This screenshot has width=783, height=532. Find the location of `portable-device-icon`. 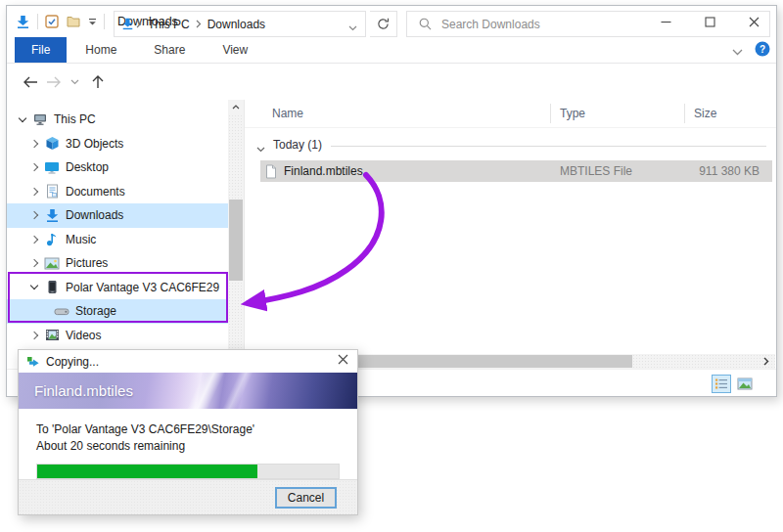

portable-device-icon is located at coordinates (52, 288).